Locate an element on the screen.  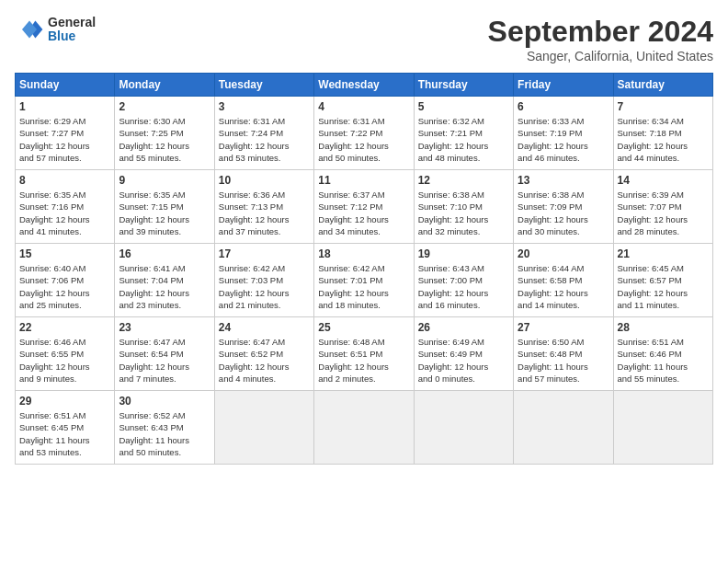
day-info: Sunrise: 6:35 AMSunset: 7:16 PMDaylight:… is located at coordinates (64, 213).